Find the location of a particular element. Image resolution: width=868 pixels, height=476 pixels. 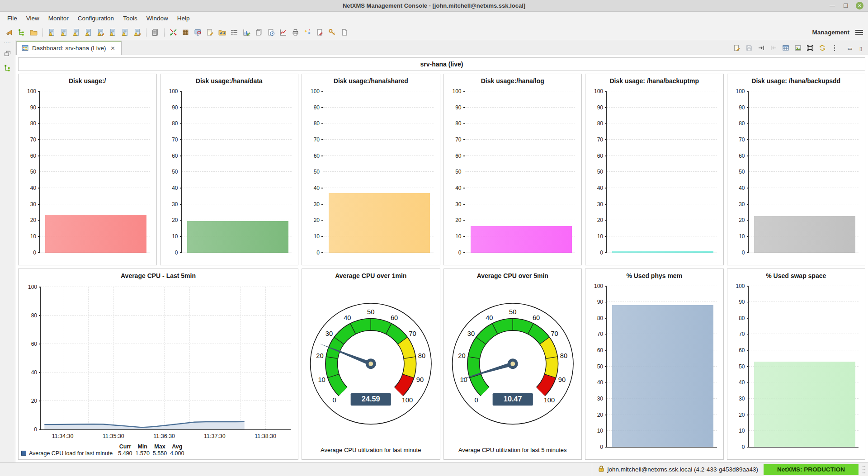

toolbar-alarm-log-icon is located at coordinates (125, 33).